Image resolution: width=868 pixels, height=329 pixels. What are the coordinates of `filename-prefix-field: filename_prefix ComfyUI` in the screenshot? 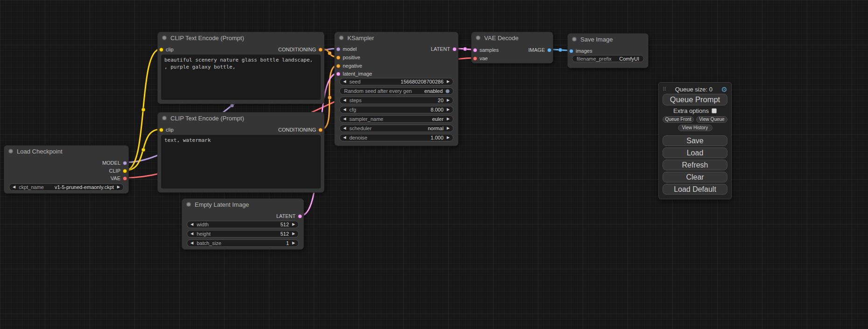 It's located at (608, 59).